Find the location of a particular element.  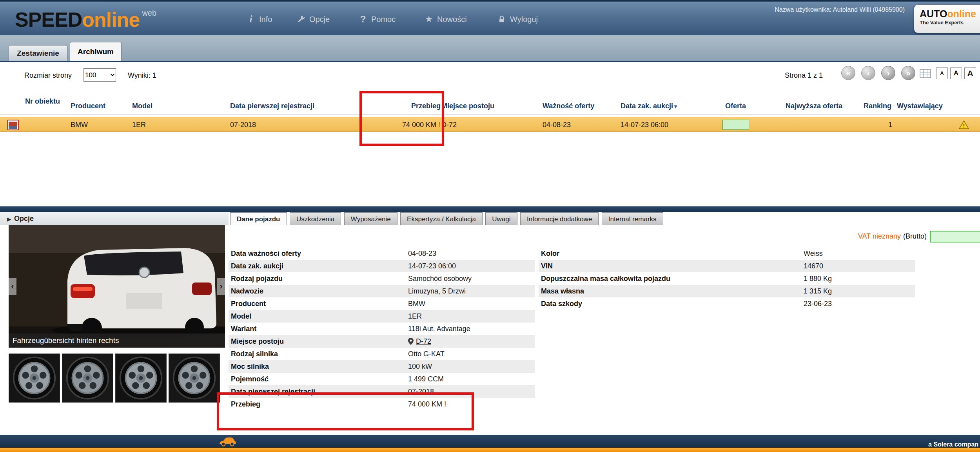

main-tab-band: Zestawienie Archiwum is located at coordinates (490, 49).